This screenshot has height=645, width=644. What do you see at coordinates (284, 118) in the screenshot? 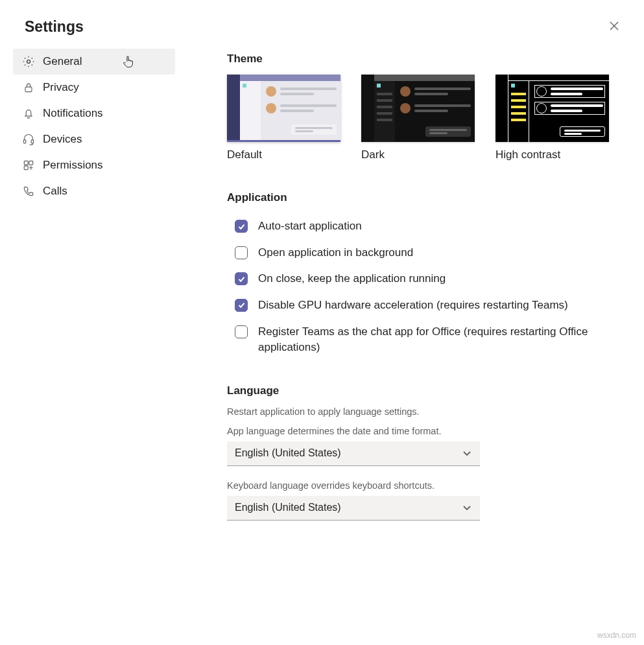
I see `theme-option-default: Default` at bounding box center [284, 118].